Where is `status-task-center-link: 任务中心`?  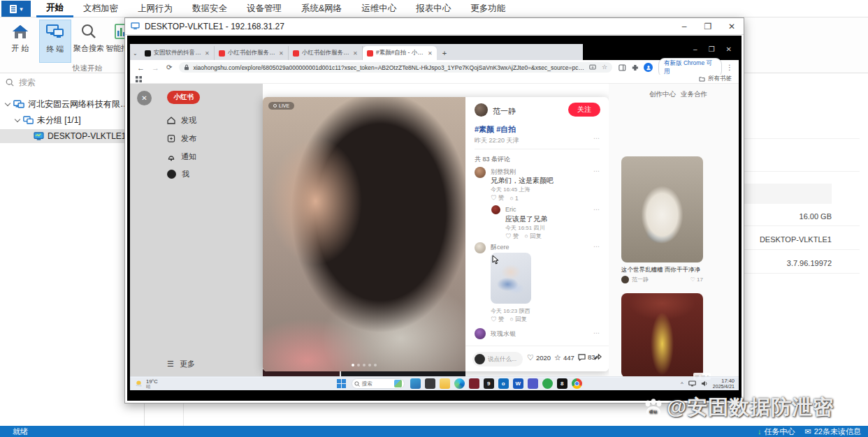
status-task-center-link: 任务中心 is located at coordinates (780, 431).